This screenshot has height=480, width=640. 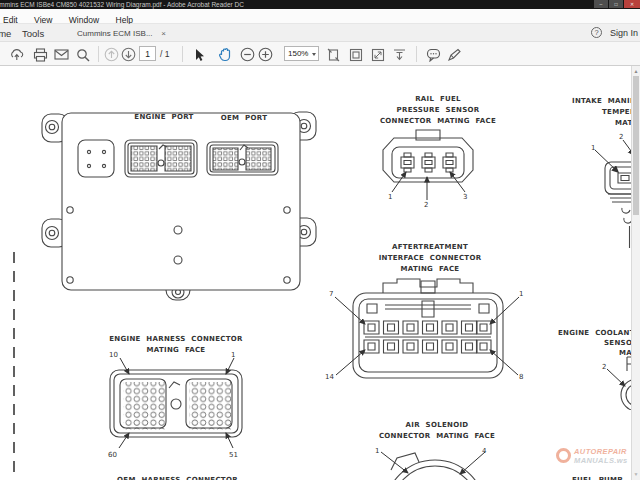 What do you see at coordinates (199, 55) in the screenshot?
I see `select-arrow-icon` at bounding box center [199, 55].